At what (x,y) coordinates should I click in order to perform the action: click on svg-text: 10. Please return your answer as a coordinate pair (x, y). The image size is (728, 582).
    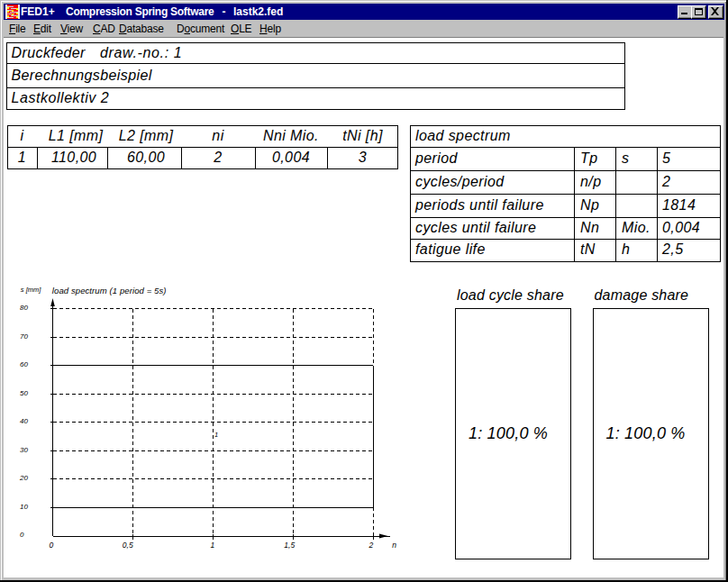
    Looking at the image, I should click on (23, 506).